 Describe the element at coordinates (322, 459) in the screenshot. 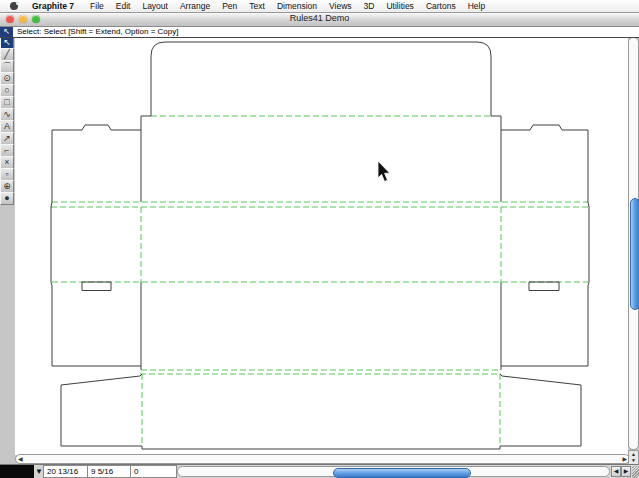

I see `canvas-horizontal-scrollbar: ◀ ▶` at that location.